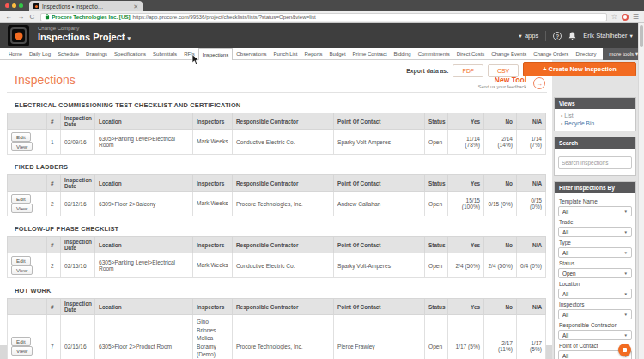 The height and width of the screenshot is (359, 644). Describe the element at coordinates (78, 122) in the screenshot. I see `column-header: Inspection Date` at that location.